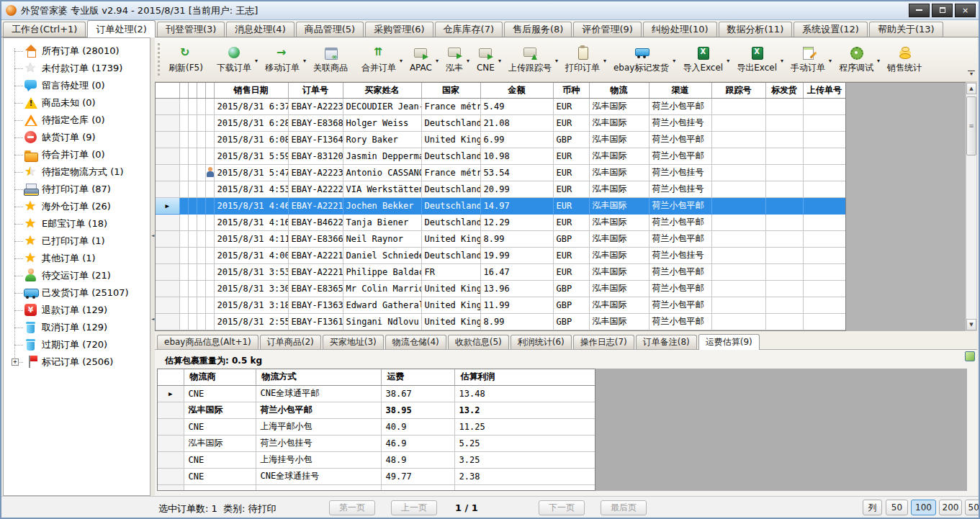 The image size is (980, 519). What do you see at coordinates (220, 459) in the screenshot?
I see `freight-cell: CNE` at bounding box center [220, 459].